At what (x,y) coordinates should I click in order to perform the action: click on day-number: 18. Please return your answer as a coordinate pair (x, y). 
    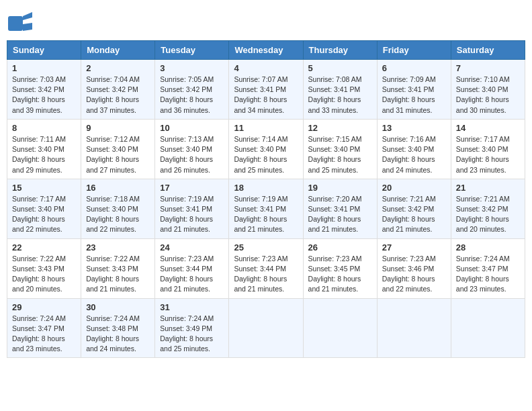
    Looking at the image, I should click on (266, 188).